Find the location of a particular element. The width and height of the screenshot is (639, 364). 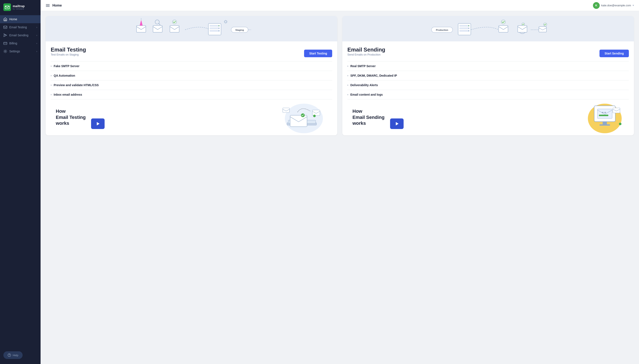

email-testing-card: Staging Email Testing Test Emails on Sta… is located at coordinates (191, 76).